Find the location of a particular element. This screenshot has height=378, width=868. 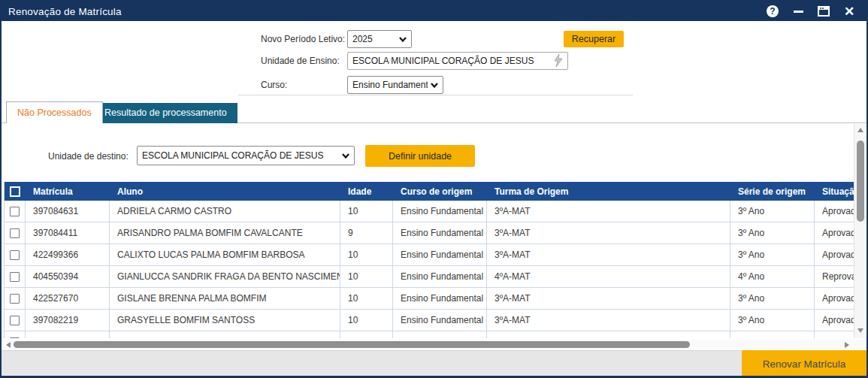

column-header-situacao: Situação is located at coordinates (836, 191).